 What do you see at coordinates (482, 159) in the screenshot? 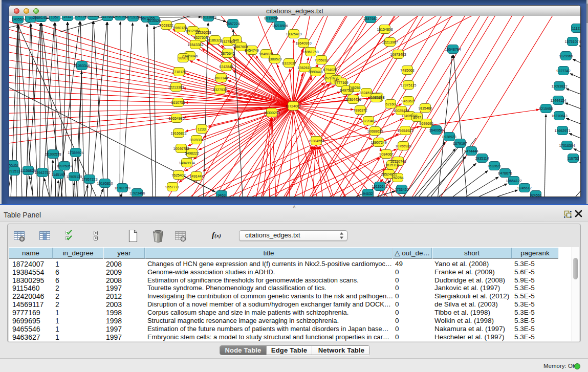
I see `svg-text: 2935114` at bounding box center [482, 159].